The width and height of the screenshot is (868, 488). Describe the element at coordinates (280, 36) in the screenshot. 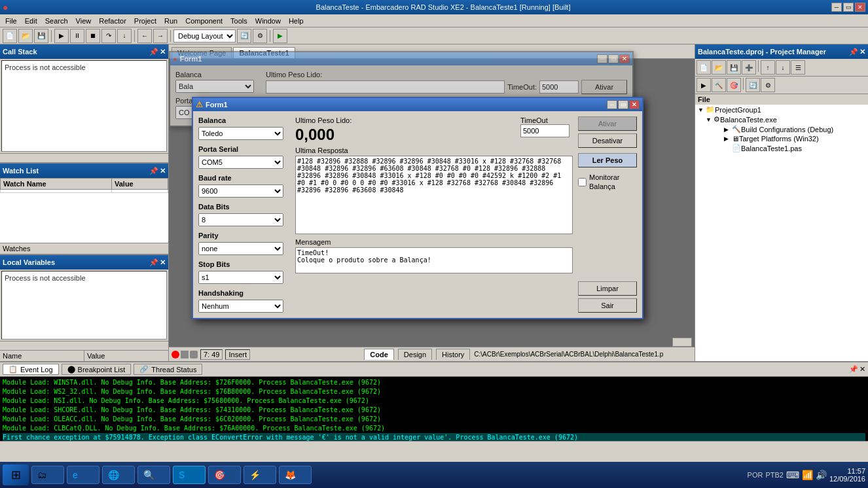

I see `run-icon: ▶` at that location.